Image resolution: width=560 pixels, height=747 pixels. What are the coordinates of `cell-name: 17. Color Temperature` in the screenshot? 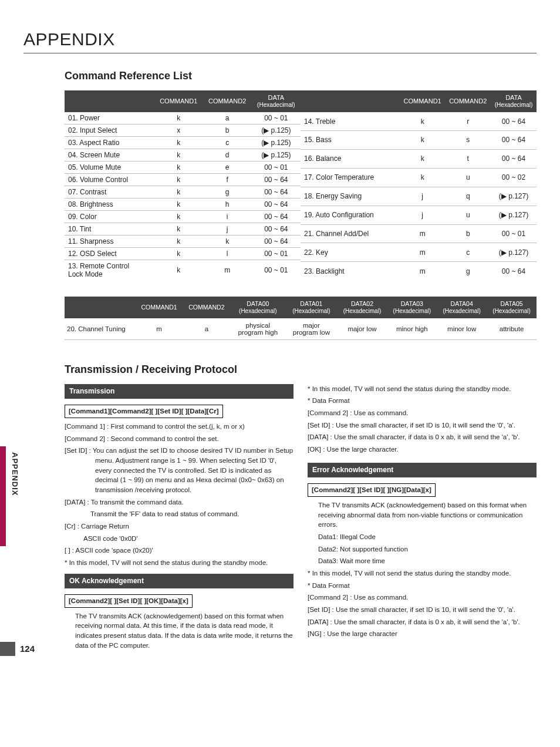 It's located at (350, 177).